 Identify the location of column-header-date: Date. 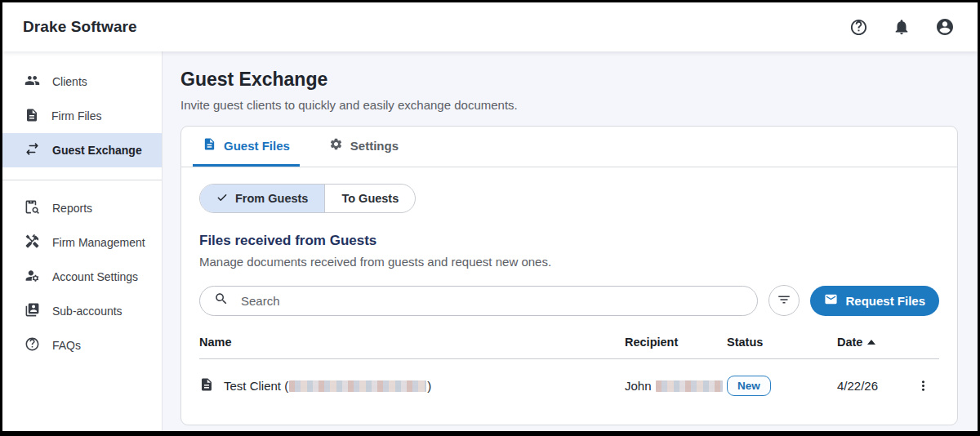
(872, 342).